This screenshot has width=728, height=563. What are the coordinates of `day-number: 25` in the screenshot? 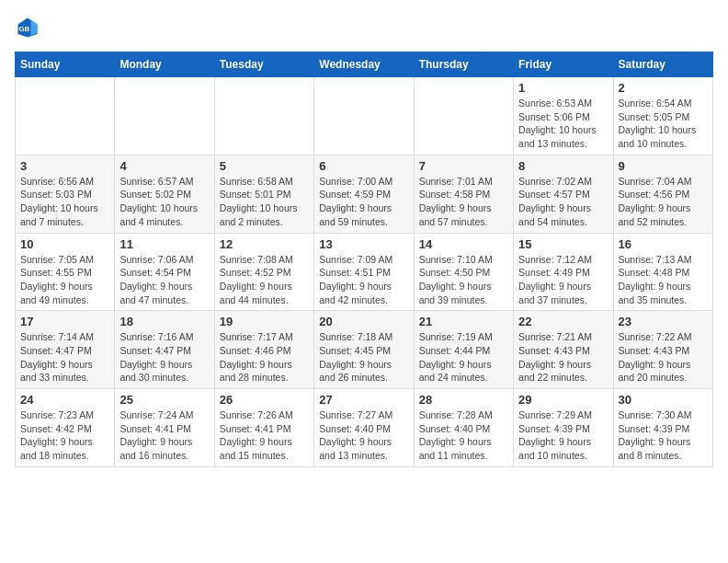 It's located at (164, 399).